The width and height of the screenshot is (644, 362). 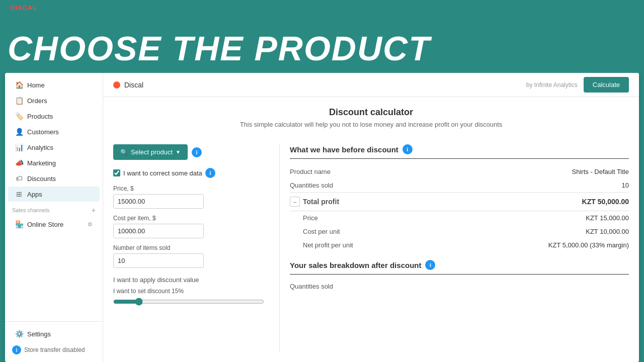 I want to click on discounts-icon: 🏷, so click(x=19, y=178).